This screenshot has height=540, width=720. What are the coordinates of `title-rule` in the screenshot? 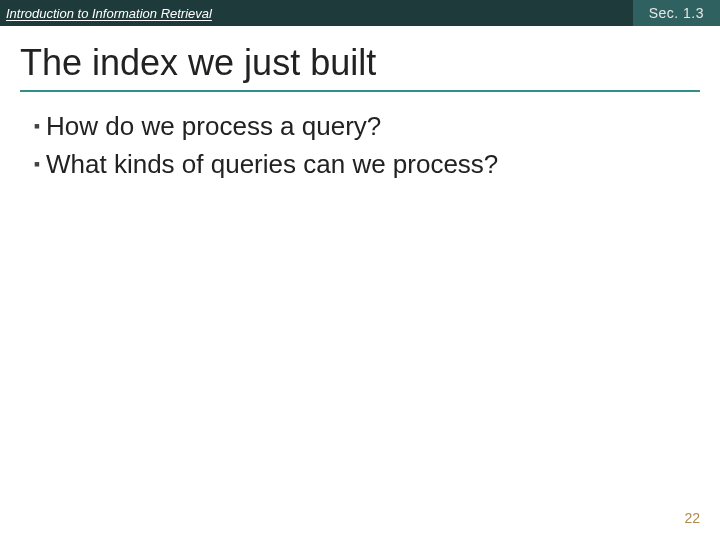 It's located at (360, 91).